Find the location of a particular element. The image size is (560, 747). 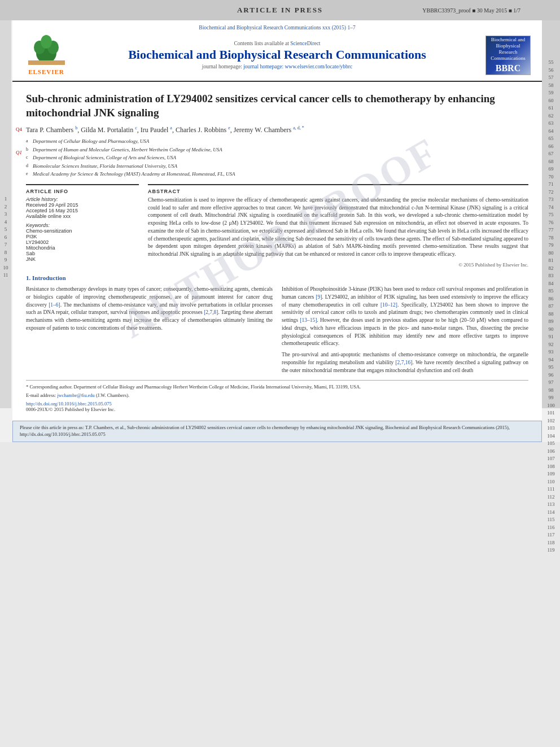

line-number: 84 is located at coordinates (551, 284).